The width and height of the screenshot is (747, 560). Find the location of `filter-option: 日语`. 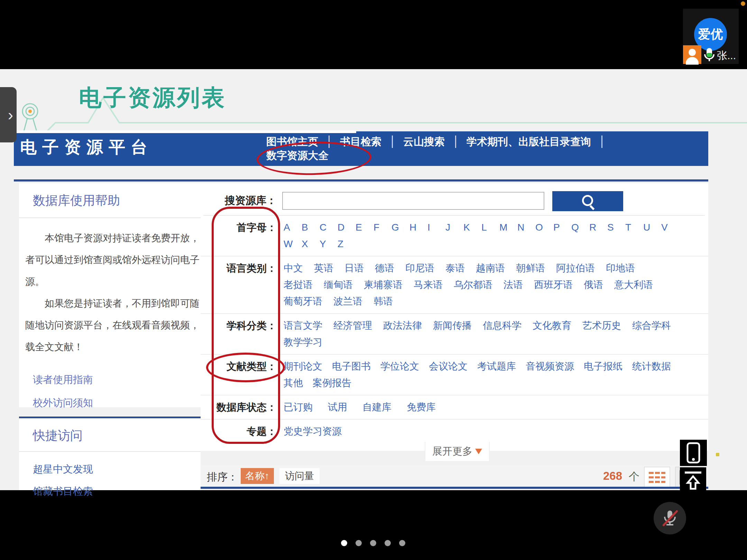

filter-option: 日语 is located at coordinates (354, 268).